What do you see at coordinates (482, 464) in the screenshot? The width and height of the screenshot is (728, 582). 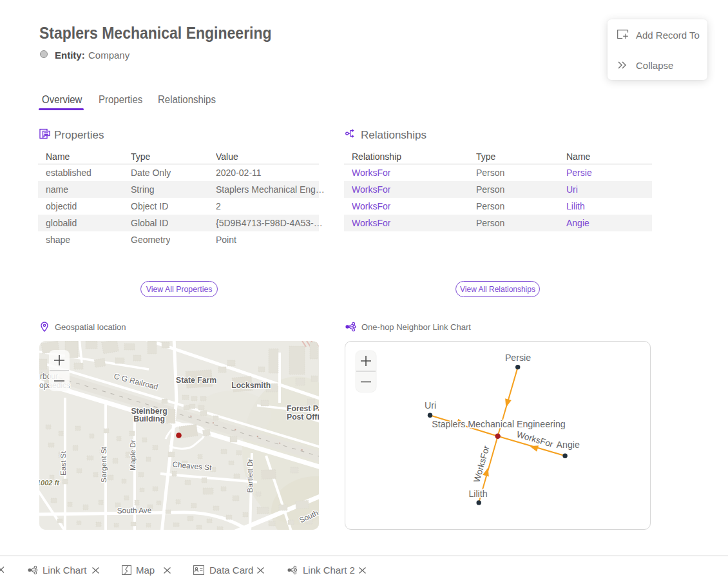 I see `svg-text: WorksFor` at bounding box center [482, 464].